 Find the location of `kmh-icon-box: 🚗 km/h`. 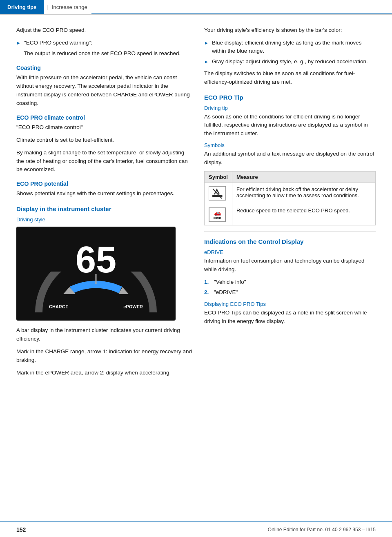

kmh-icon-box: 🚗 km/h is located at coordinates (217, 215).